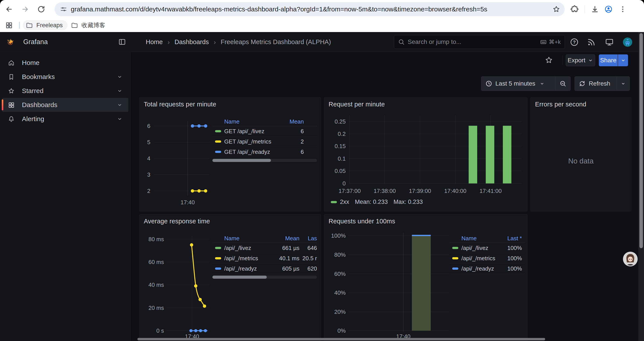  What do you see at coordinates (265, 269) in the screenshot?
I see `legend-row: /api/_/readyz 605 µs 620` at bounding box center [265, 269].